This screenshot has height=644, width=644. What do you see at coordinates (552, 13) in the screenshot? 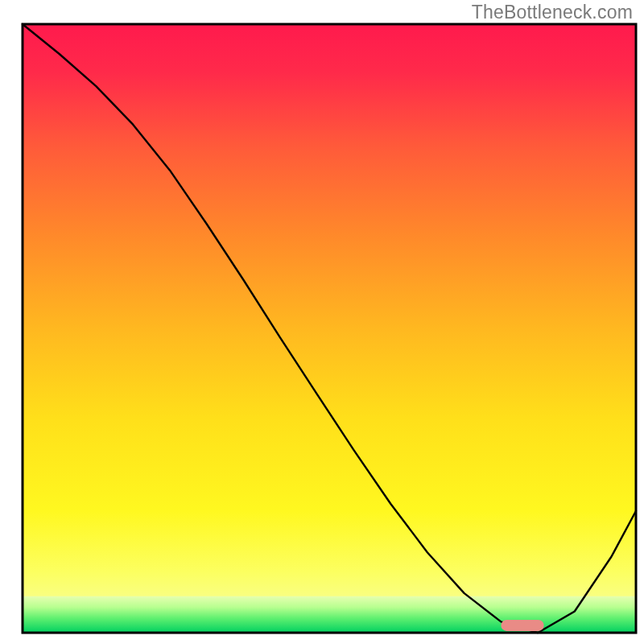
I see `watermark-text: TheBottleneck.com` at bounding box center [552, 13].